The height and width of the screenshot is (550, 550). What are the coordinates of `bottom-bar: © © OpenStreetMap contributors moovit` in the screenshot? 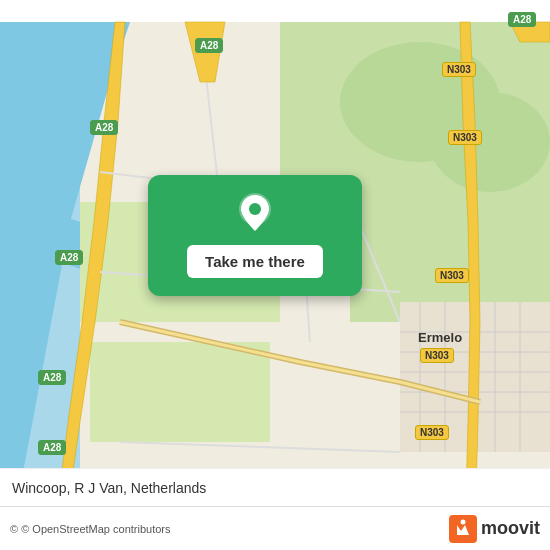 It's located at (275, 528).